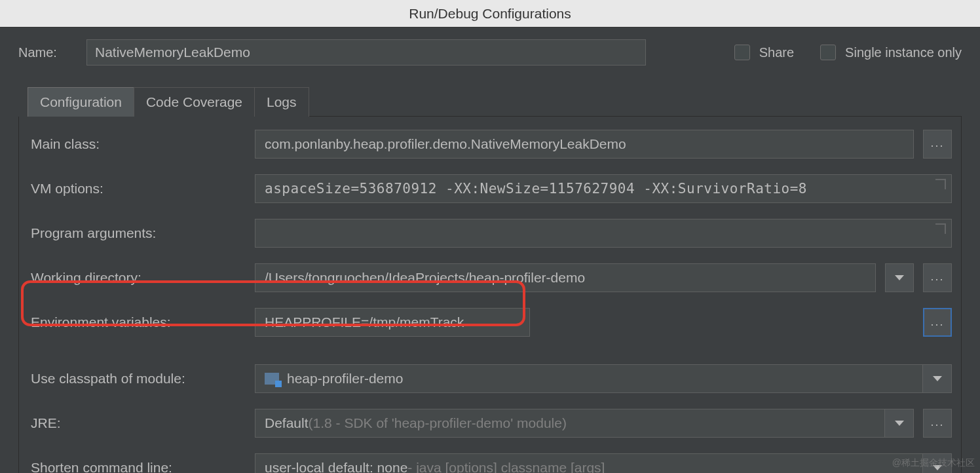 This screenshot has height=473, width=980. Describe the element at coordinates (490, 379) in the screenshot. I see `classpath-row: Use classpath of module: heap-profiler-d…` at that location.